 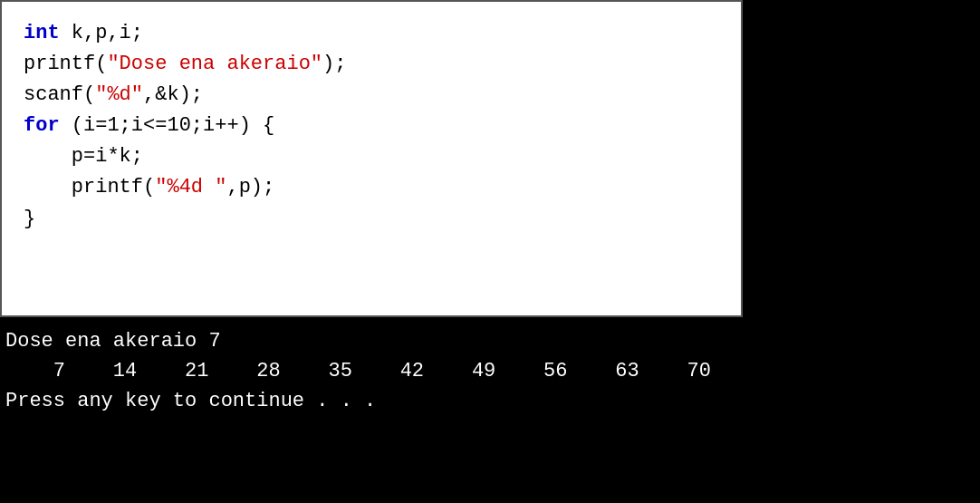 I want to click on code-text: (i=1;i<=10;i++) {, so click(x=168, y=125).